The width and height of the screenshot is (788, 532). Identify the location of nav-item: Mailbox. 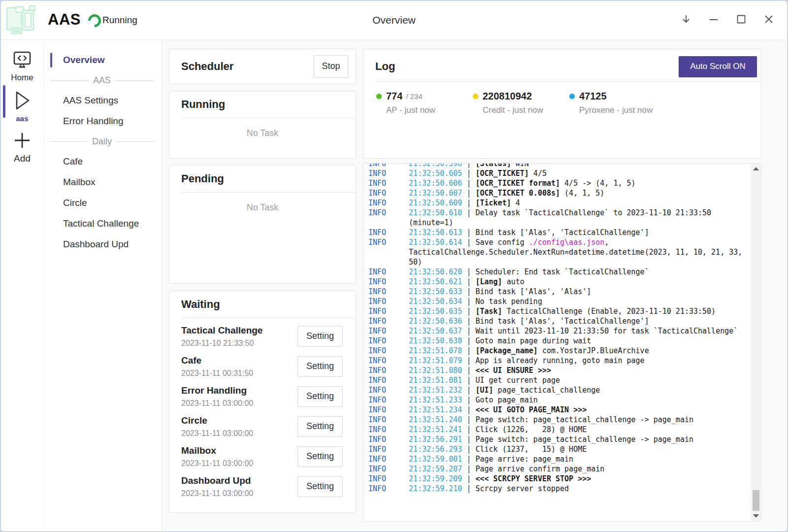
(102, 182).